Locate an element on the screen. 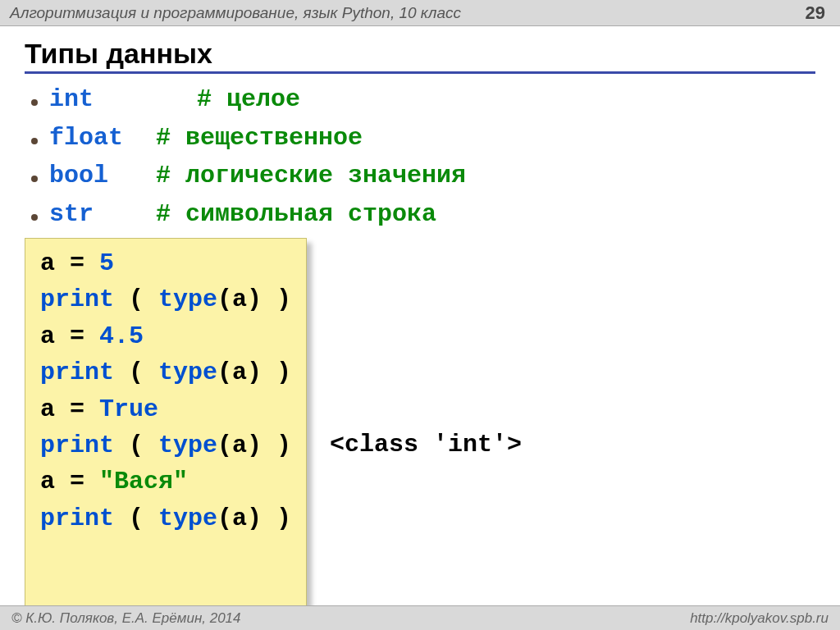 Image resolution: width=840 pixels, height=630 pixels. code-literal: 4.5 is located at coordinates (121, 336).